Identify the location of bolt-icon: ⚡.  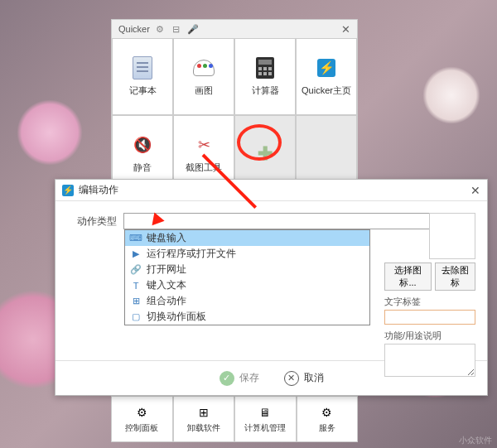
(326, 68).